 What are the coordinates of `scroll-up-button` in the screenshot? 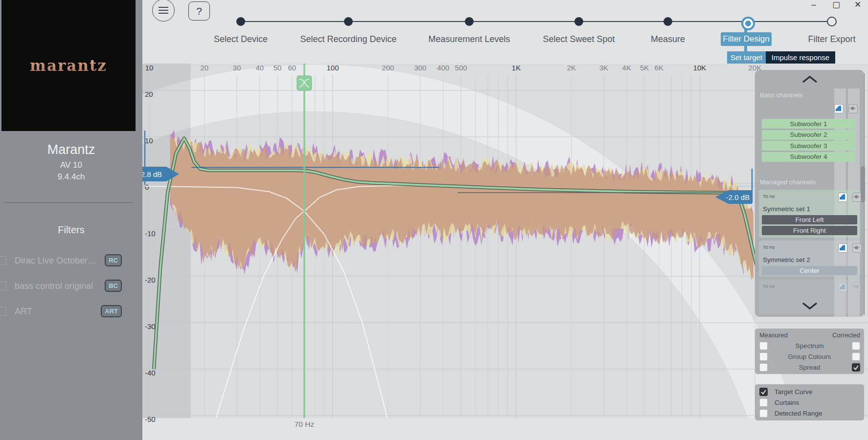 It's located at (809, 79).